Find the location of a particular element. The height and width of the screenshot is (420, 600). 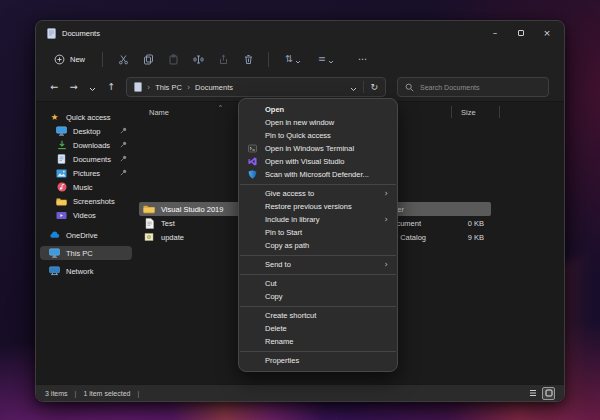

toolbar: New ⇅ is located at coordinates (300, 59).